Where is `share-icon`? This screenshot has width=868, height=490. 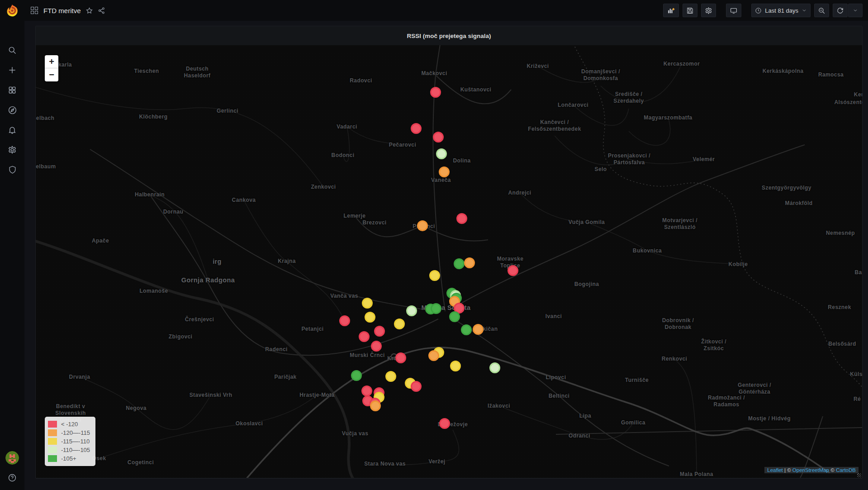 share-icon is located at coordinates (101, 11).